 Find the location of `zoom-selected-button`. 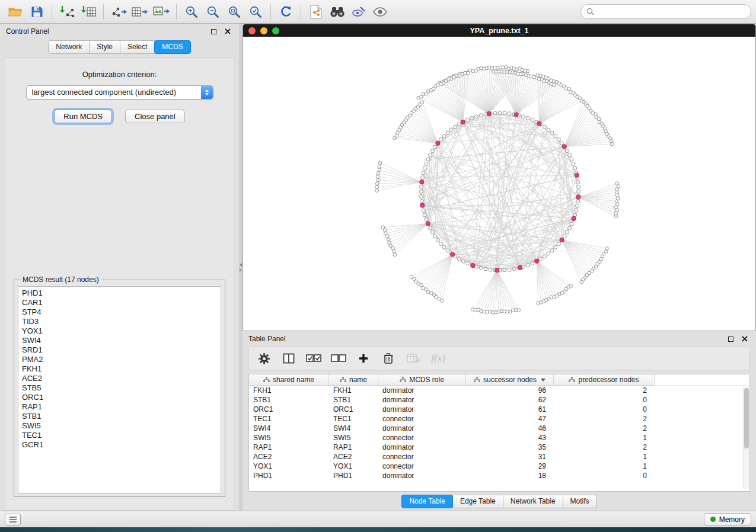

zoom-selected-button is located at coordinates (256, 12).